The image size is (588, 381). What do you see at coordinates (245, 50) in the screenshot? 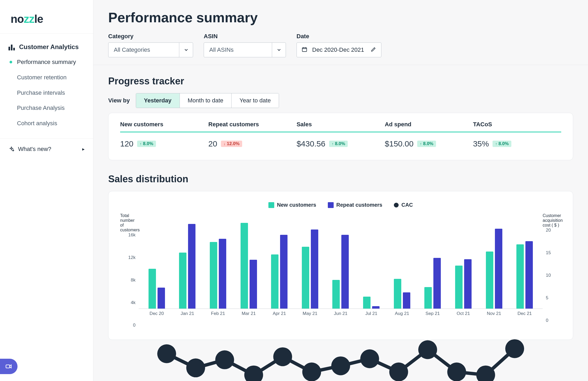
I see `asin-select: All ASINs` at bounding box center [245, 50].